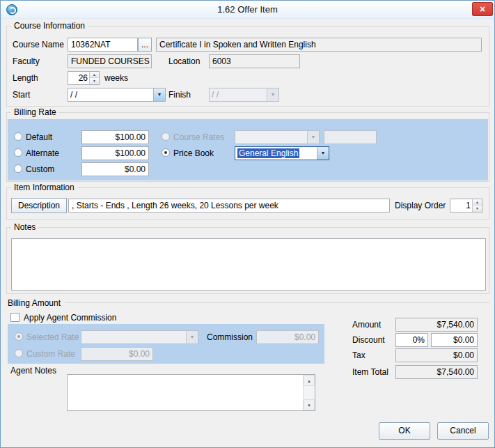 The image size is (495, 448). What do you see at coordinates (461, 206) in the screenshot?
I see `display-order-value: 1` at bounding box center [461, 206].